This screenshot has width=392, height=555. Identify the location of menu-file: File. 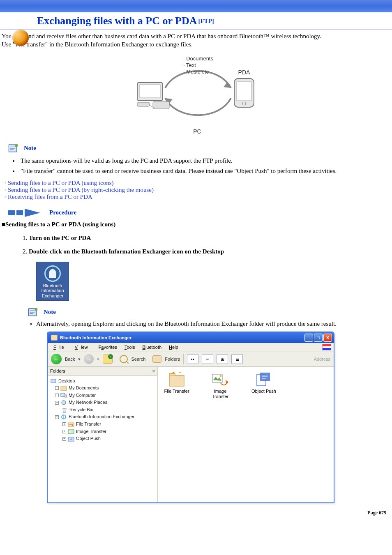
(60, 347).